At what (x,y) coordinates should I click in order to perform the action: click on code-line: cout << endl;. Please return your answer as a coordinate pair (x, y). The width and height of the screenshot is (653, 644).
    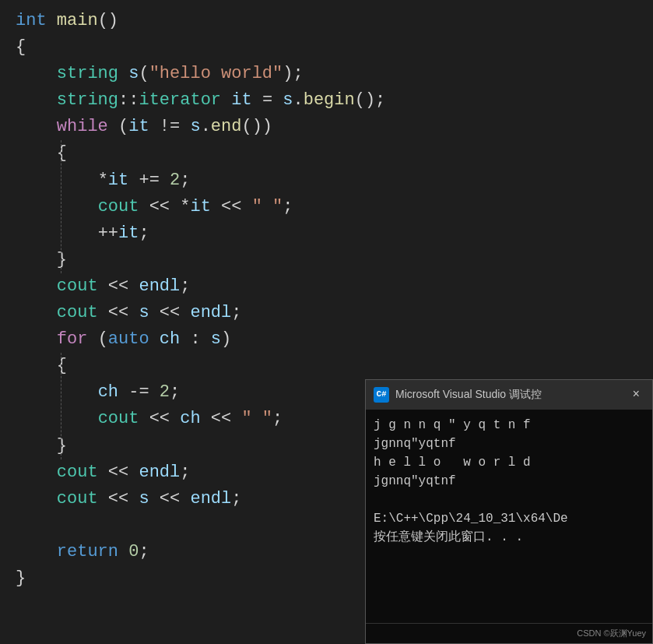
    Looking at the image, I should click on (335, 287).